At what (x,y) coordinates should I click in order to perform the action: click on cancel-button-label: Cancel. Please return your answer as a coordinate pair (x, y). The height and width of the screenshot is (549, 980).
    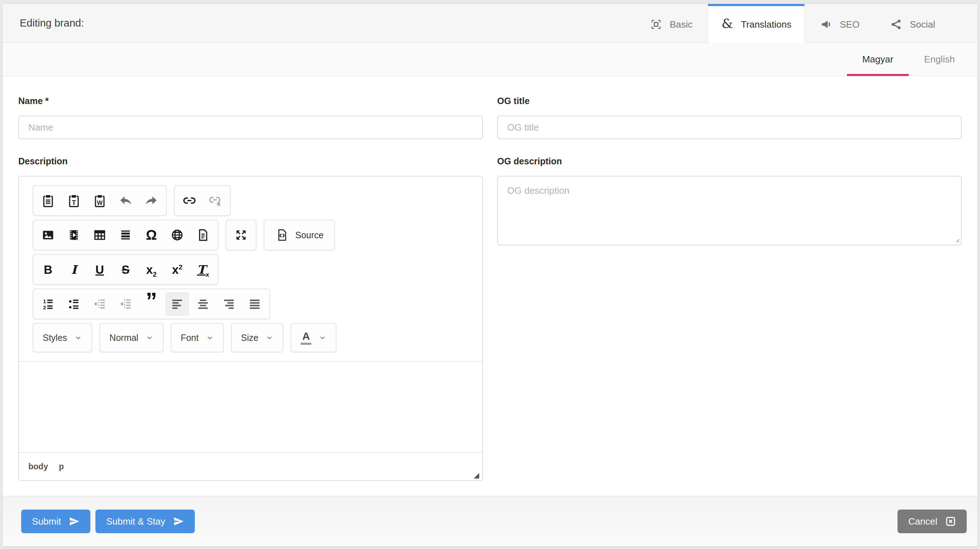
    Looking at the image, I should click on (923, 521).